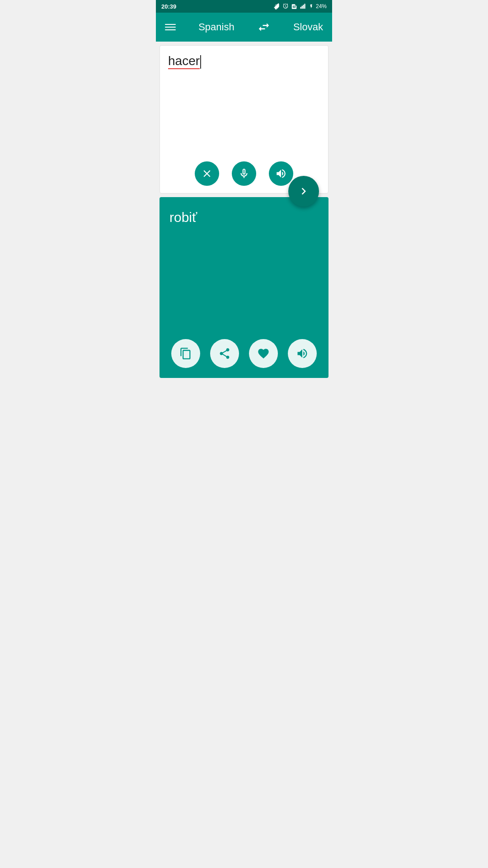 The image size is (488, 868). What do you see at coordinates (308, 27) in the screenshot?
I see `target-language: Slovak` at bounding box center [308, 27].